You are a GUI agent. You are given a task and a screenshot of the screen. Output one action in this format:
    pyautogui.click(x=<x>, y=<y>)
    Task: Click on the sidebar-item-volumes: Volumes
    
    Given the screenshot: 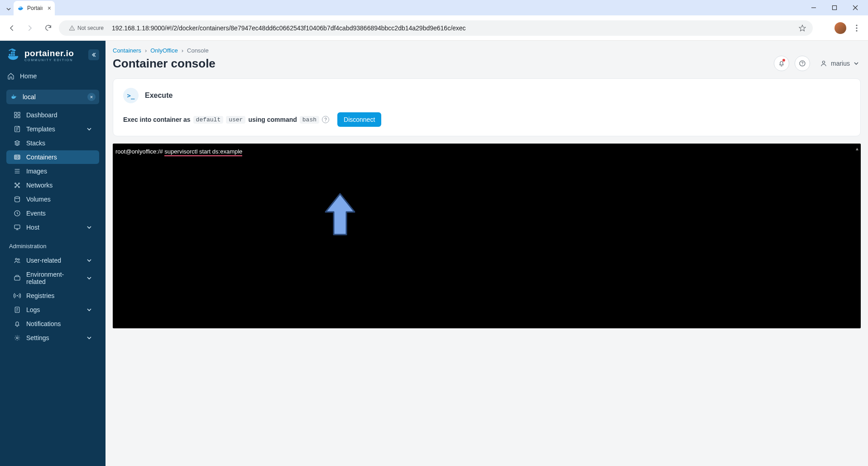 What is the action you would take?
    pyautogui.click(x=53, y=199)
    